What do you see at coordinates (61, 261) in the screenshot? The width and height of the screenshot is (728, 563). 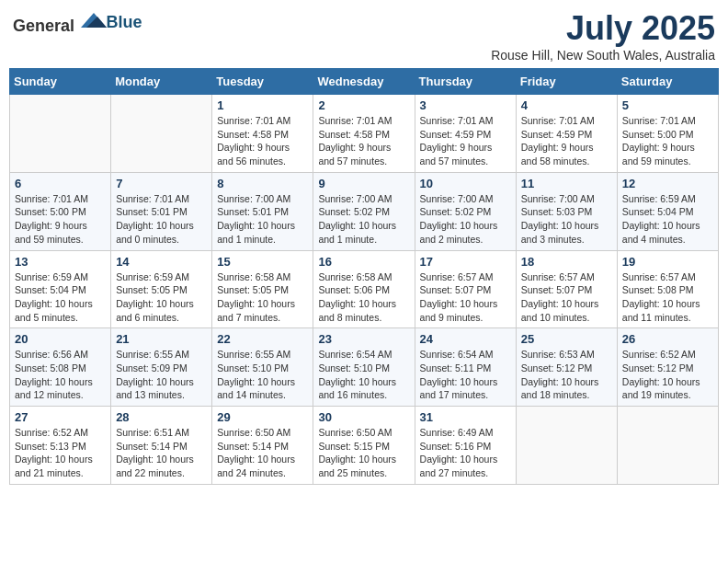 I see `day-number: 13` at bounding box center [61, 261].